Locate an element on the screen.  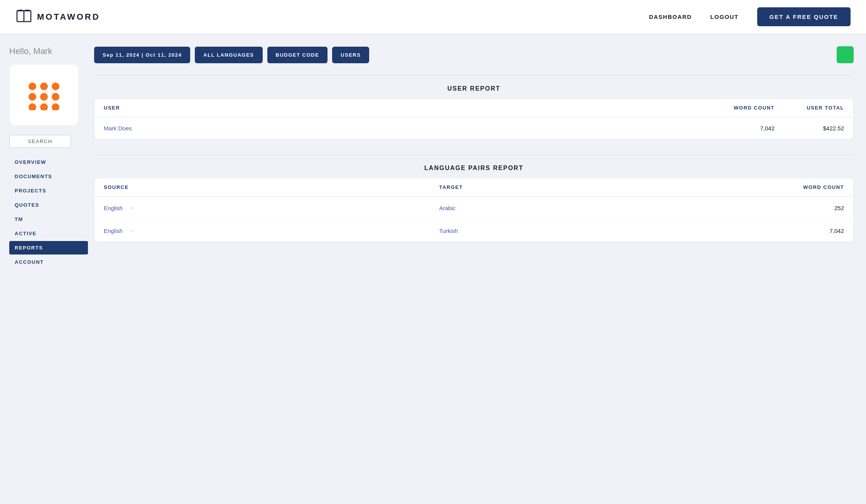
logo-text: MOTAWORD is located at coordinates (69, 17).